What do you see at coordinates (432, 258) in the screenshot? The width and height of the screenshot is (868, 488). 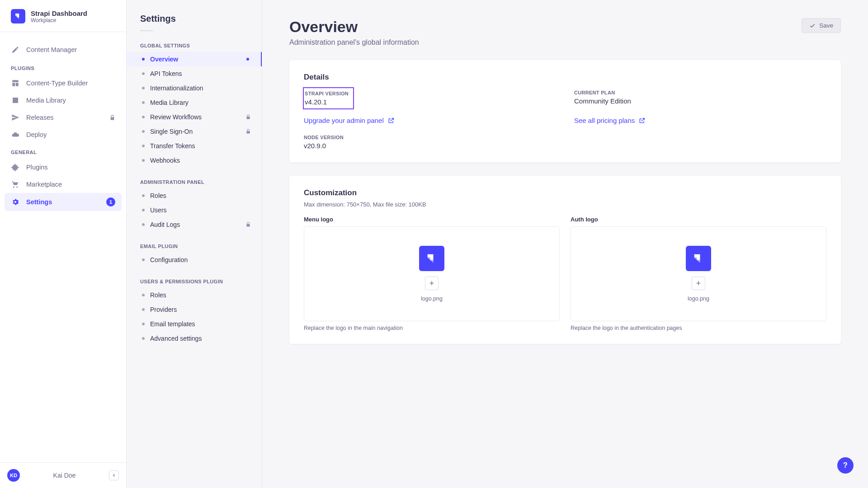 I see `menu-logo-preview` at bounding box center [432, 258].